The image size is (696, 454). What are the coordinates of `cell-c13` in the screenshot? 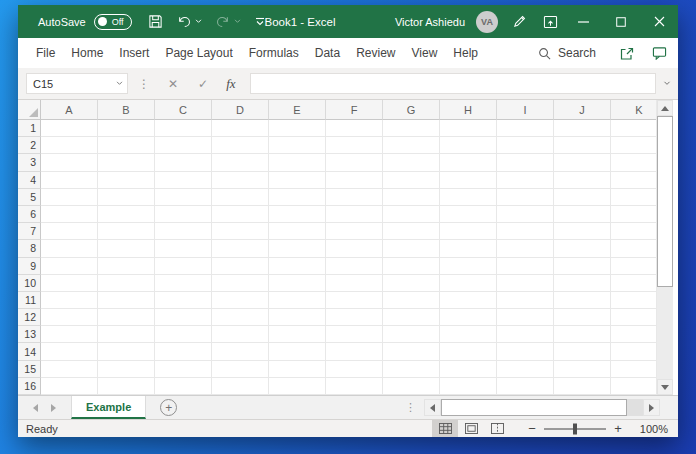 It's located at (184, 334).